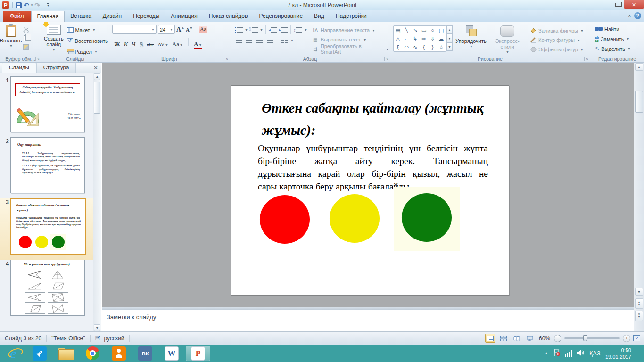 The width and height of the screenshot is (644, 362). What do you see at coordinates (558, 338) in the screenshot?
I see `zoom-out-icon: −` at bounding box center [558, 338].